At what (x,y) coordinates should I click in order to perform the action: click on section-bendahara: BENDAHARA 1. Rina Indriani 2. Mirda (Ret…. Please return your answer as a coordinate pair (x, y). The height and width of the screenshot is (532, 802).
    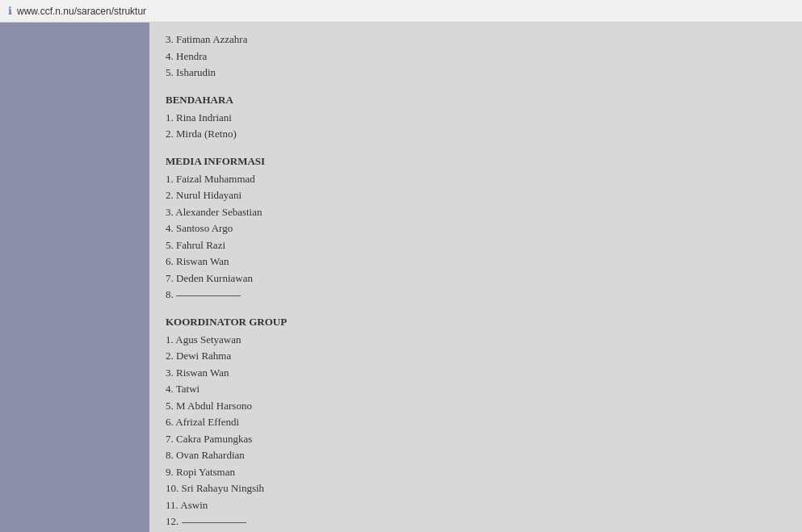
    Looking at the image, I should click on (476, 118).